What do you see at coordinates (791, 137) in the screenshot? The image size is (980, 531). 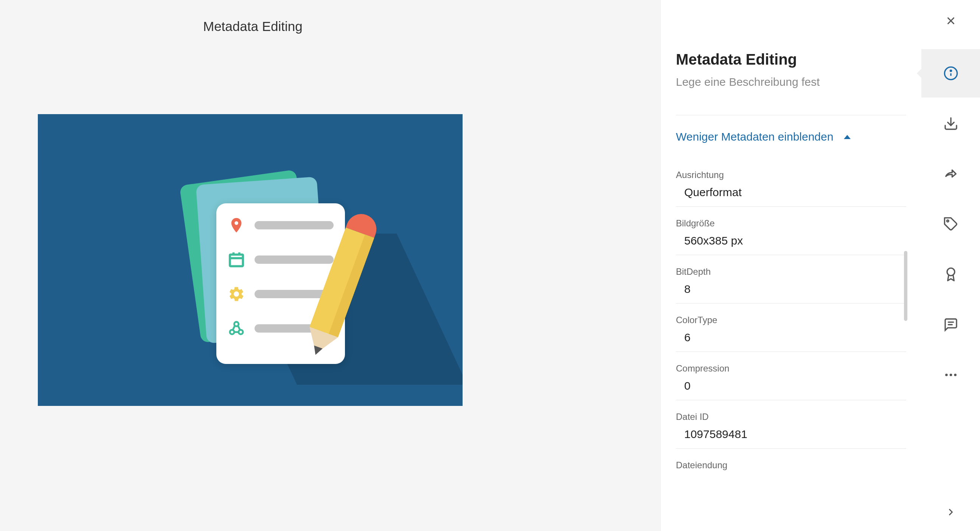 I see `toggle-metadata-button: Weniger Metadaten einblenden` at bounding box center [791, 137].